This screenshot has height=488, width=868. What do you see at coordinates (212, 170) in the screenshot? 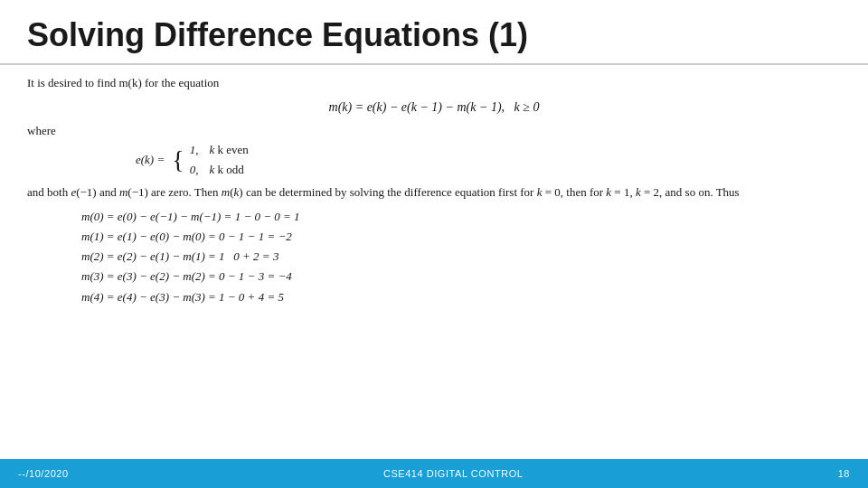
I see `case2-cond-k: k` at bounding box center [212, 170].